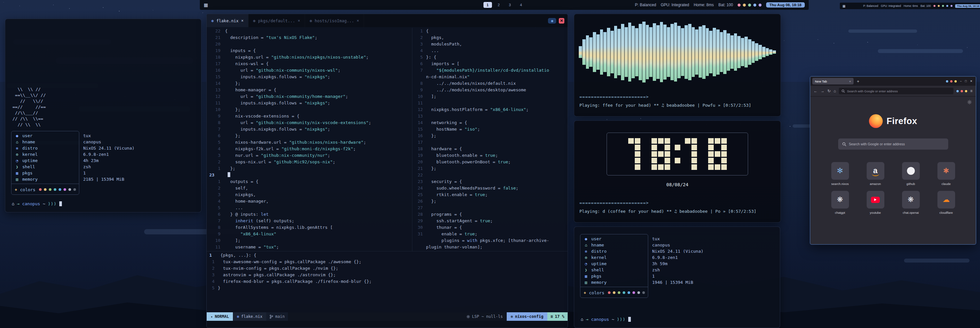 This screenshot has width=980, height=328. I want to click on code-line: 6 } @ inputs: let, so click(309, 214).